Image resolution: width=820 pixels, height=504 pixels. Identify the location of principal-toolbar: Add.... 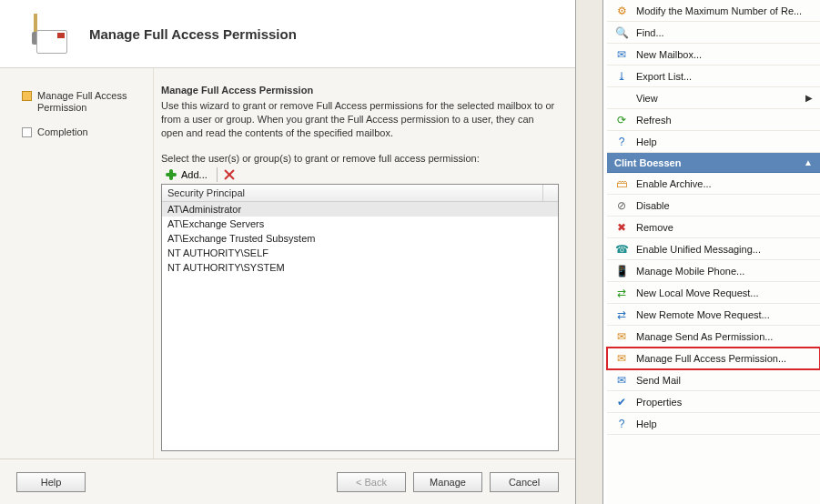
(360, 175).